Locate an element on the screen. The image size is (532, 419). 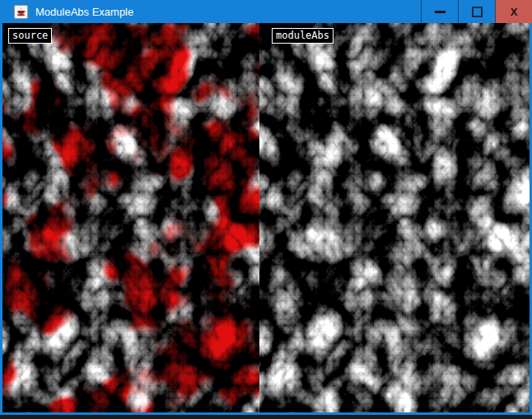
maximize-icon is located at coordinates (478, 12).